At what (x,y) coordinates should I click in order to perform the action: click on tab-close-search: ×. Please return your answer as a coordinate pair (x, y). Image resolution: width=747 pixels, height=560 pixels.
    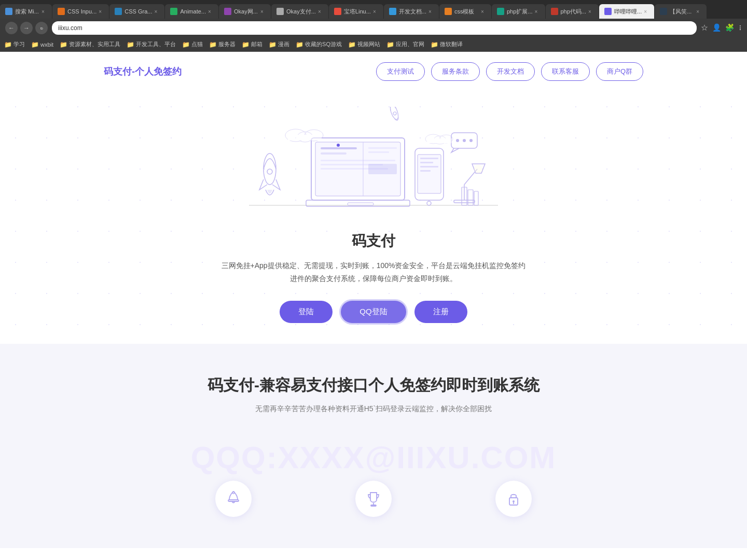
    Looking at the image, I should click on (43, 11).